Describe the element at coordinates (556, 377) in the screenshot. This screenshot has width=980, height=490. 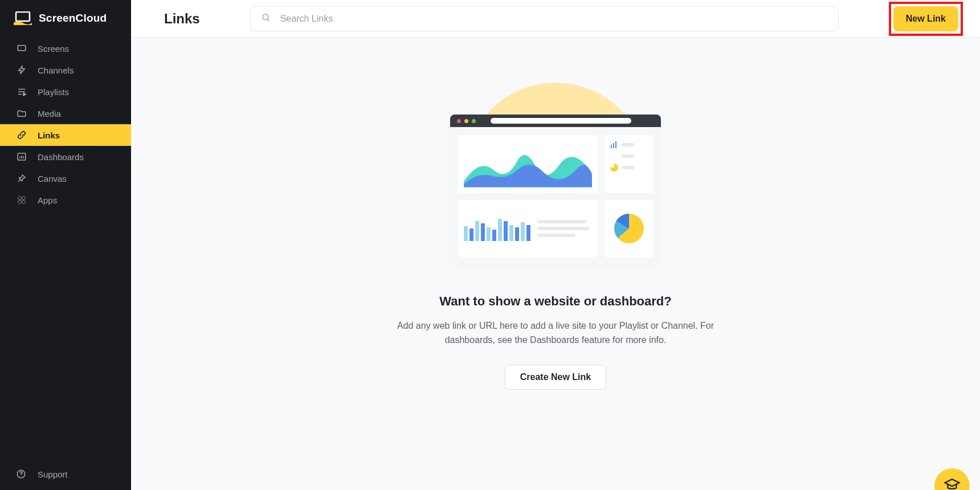
I see `create-link-button: Create New Link` at that location.